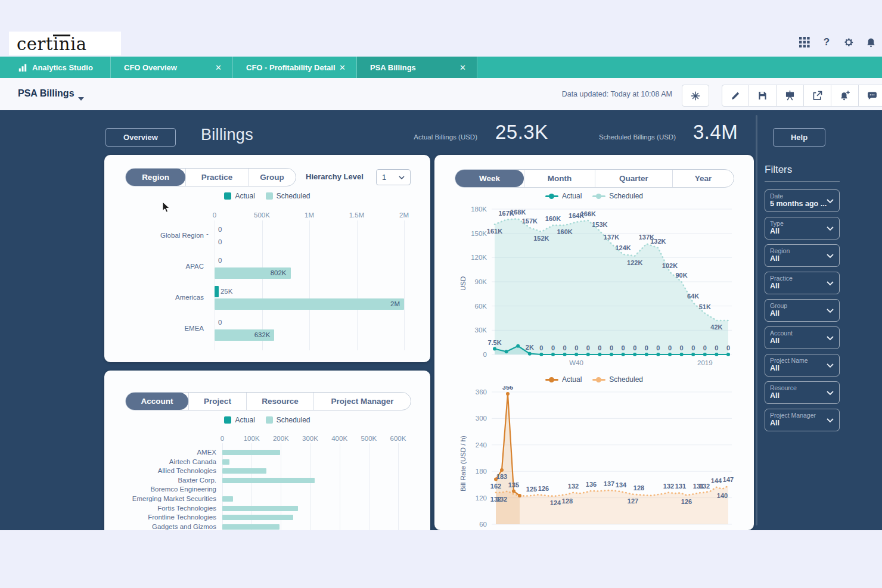  I want to click on filter-resource: ResourceAll, so click(802, 393).